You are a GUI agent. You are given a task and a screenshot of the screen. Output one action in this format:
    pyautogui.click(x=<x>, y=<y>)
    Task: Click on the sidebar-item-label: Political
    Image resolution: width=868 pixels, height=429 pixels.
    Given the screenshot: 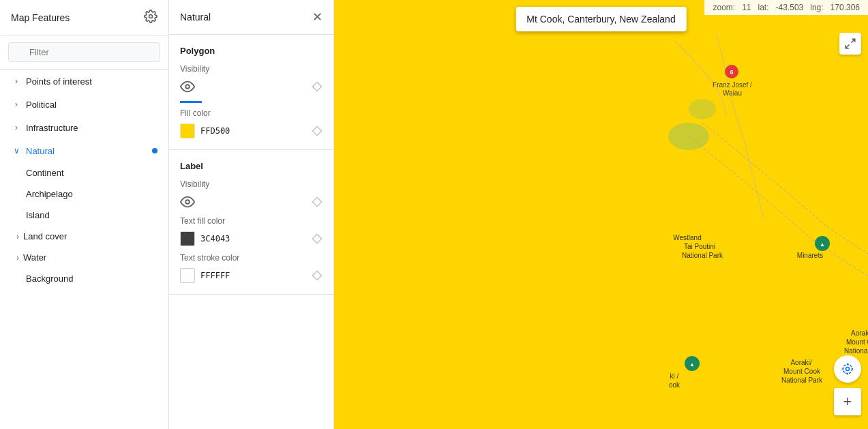 What is the action you would take?
    pyautogui.click(x=41, y=105)
    